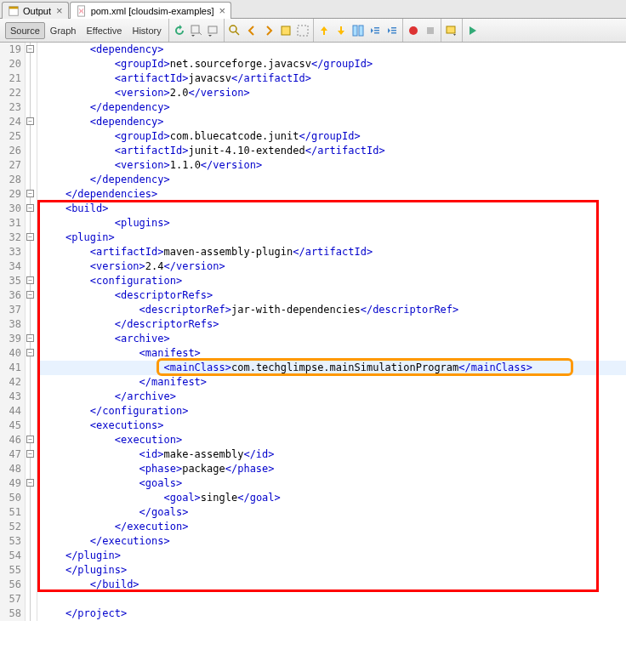 This screenshot has width=626, height=672. Describe the element at coordinates (332, 223) in the screenshot. I see `code-line: <plugins>` at that location.